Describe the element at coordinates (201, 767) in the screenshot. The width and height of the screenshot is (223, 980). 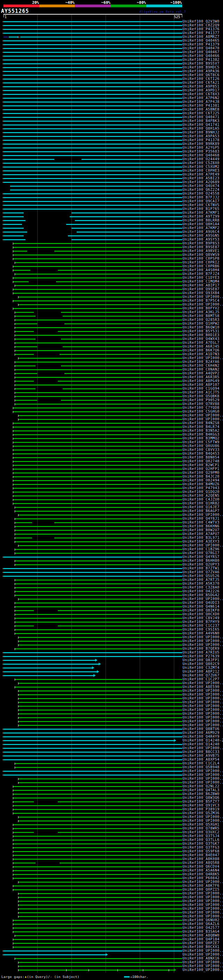
I see `hit-label: UniRef100_Q5B948` at that location.